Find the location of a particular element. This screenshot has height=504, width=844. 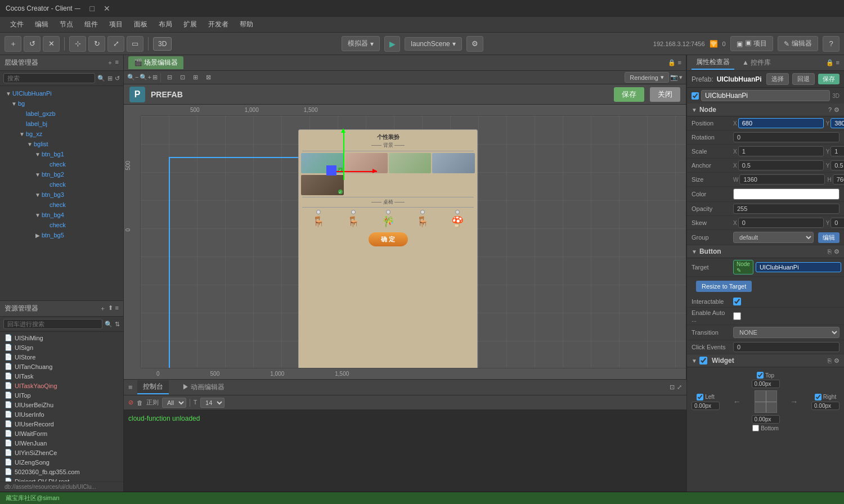

confirm-button: 确 定 is located at coordinates (388, 240).